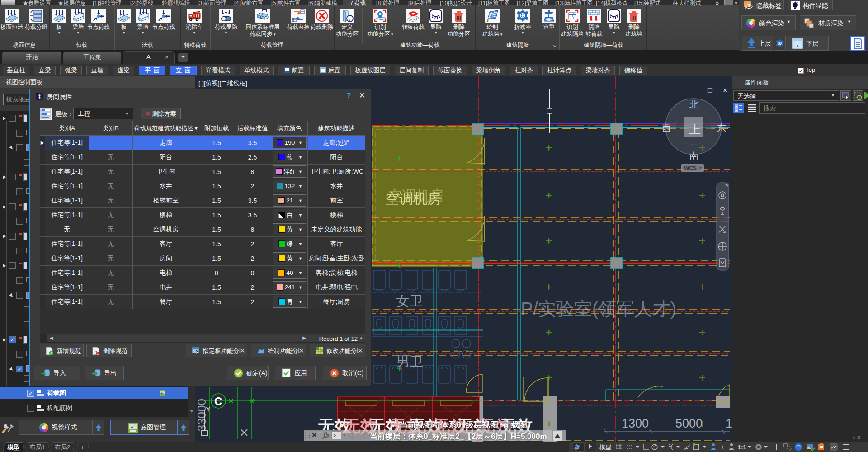 This screenshot has width=868, height=452. What do you see at coordinates (218, 401) in the screenshot?
I see `svg-text: C` at bounding box center [218, 401].